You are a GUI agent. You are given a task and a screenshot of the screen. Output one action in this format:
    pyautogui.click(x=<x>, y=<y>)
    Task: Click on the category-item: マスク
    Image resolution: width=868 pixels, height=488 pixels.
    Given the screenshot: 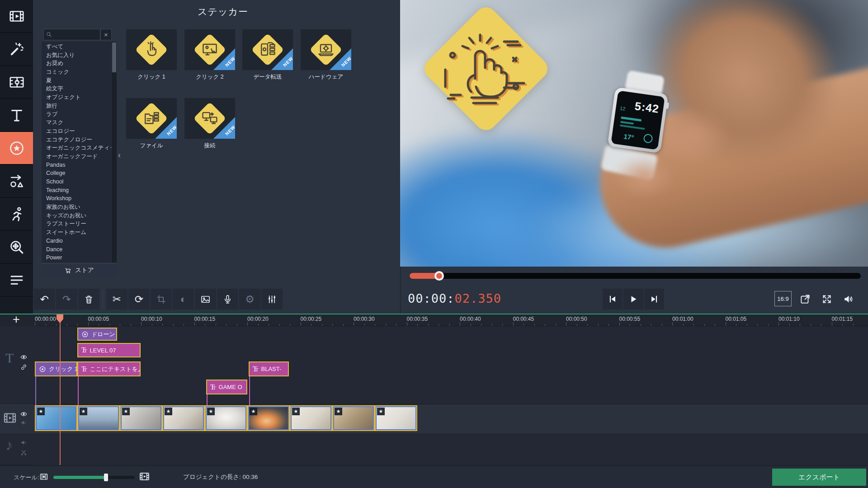 What is the action you would take?
    pyautogui.click(x=76, y=123)
    